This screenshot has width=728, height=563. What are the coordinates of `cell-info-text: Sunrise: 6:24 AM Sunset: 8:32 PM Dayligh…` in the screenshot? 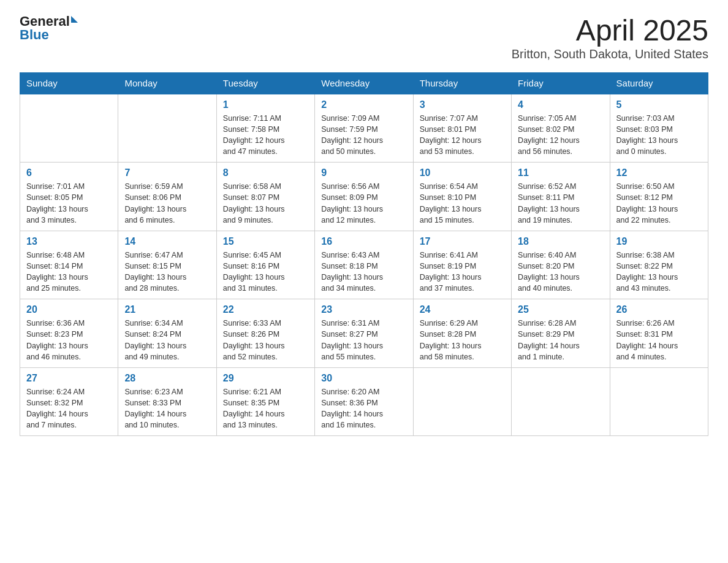 It's located at (69, 408).